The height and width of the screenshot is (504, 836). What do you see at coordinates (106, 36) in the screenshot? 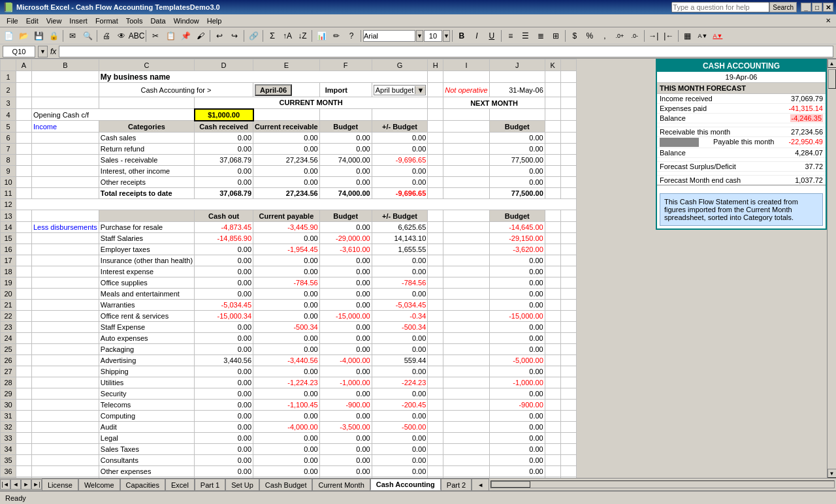
I see `print-button: 🖨` at bounding box center [106, 36].